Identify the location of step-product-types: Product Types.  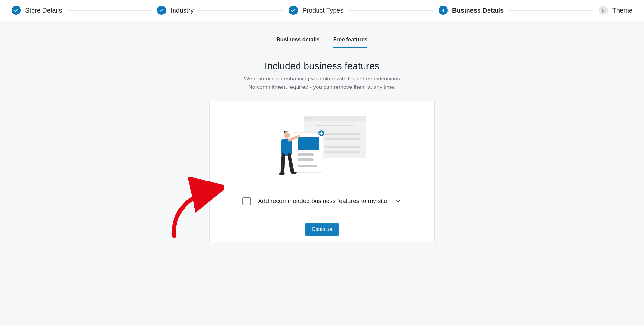
(316, 10).